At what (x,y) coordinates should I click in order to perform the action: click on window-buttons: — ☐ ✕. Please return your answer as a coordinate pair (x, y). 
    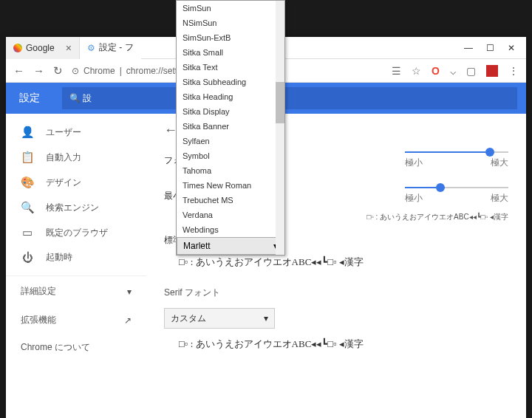
    Looking at the image, I should click on (495, 48).